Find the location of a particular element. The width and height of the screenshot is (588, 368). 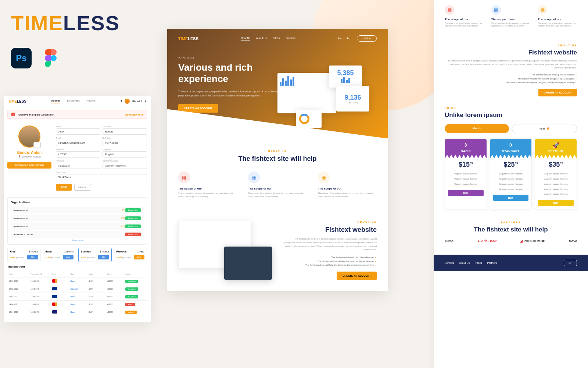

hero-eyebrow: VARIOUS is located at coordinates (277, 57).